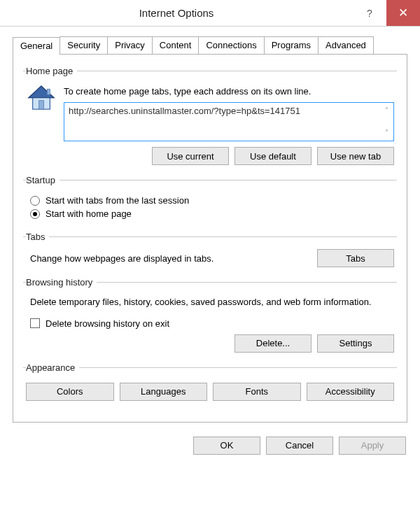 The width and height of the screenshot is (420, 524). Describe the element at coordinates (210, 13) in the screenshot. I see `titlebar: Internet Options ? ✕` at that location.